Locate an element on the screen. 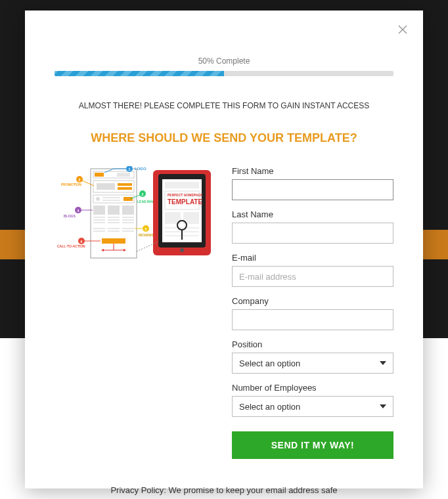 Image resolution: width=448 pixels, height=499 pixels. last-name-input is located at coordinates (313, 233).